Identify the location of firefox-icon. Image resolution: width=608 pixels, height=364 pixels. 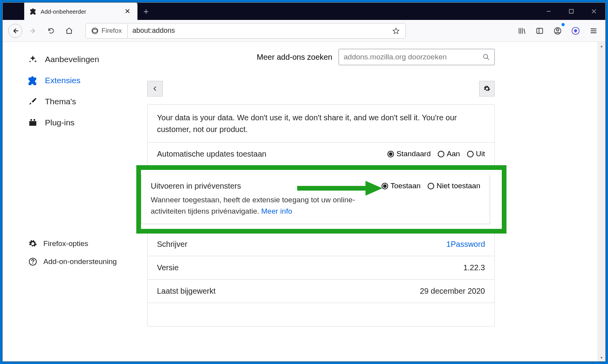
(95, 31).